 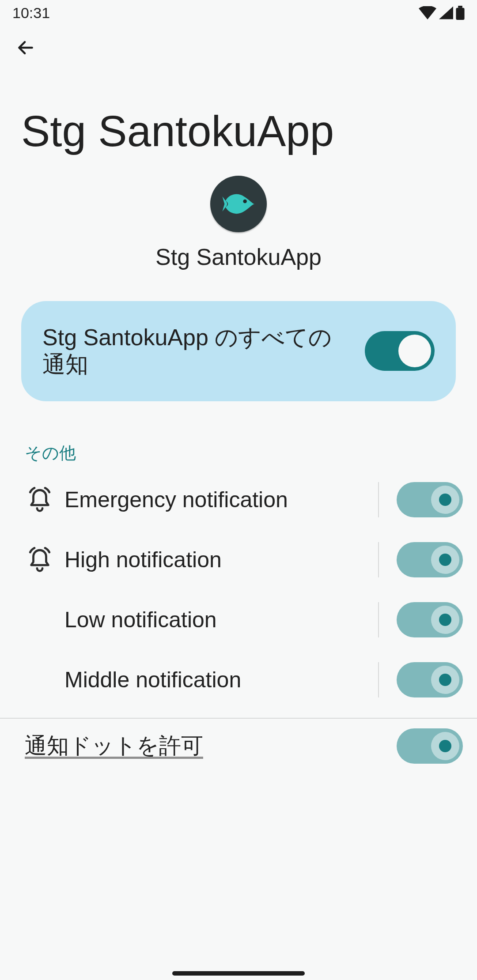 What do you see at coordinates (26, 48) in the screenshot?
I see `back-button` at bounding box center [26, 48].